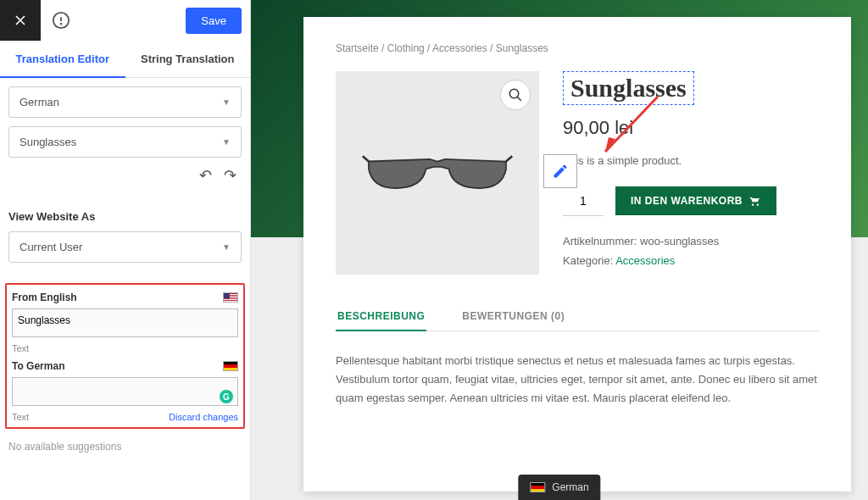  Describe the element at coordinates (44, 297) in the screenshot. I see `from-language-label: From English` at that location.